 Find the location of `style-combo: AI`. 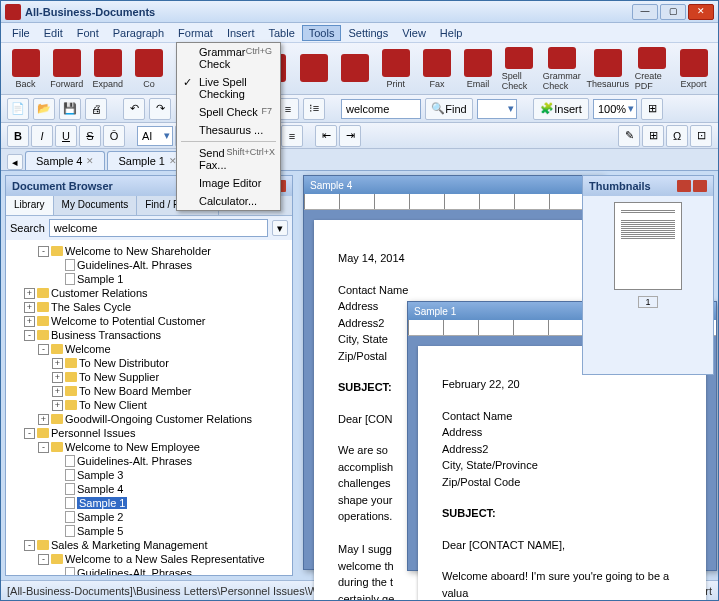

style-combo: AI is located at coordinates (155, 136).